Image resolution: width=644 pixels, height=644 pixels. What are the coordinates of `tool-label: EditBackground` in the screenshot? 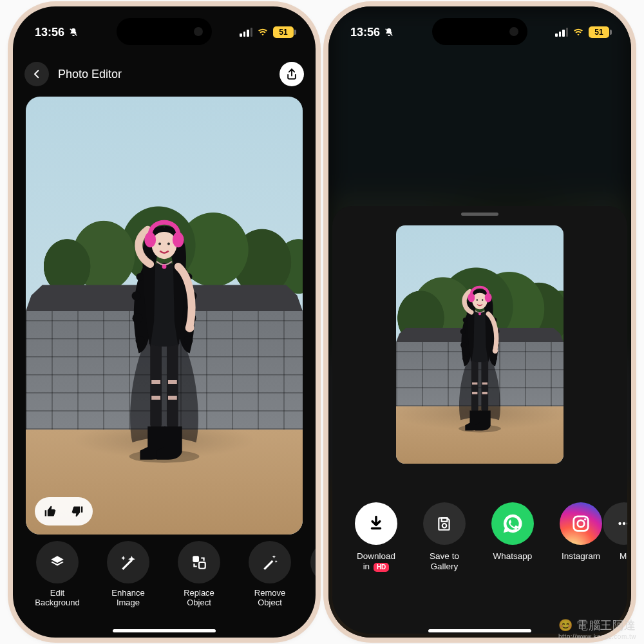 It's located at (57, 598).